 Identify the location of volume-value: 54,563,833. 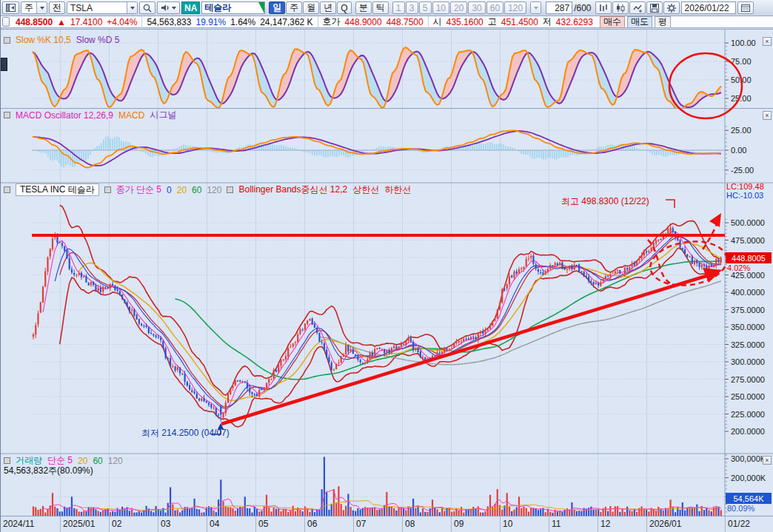
(169, 22).